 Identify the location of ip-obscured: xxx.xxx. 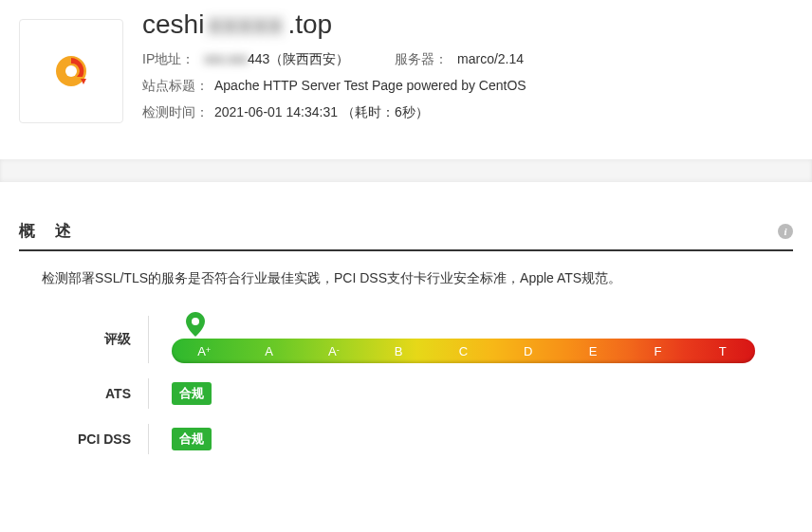
(226, 59).